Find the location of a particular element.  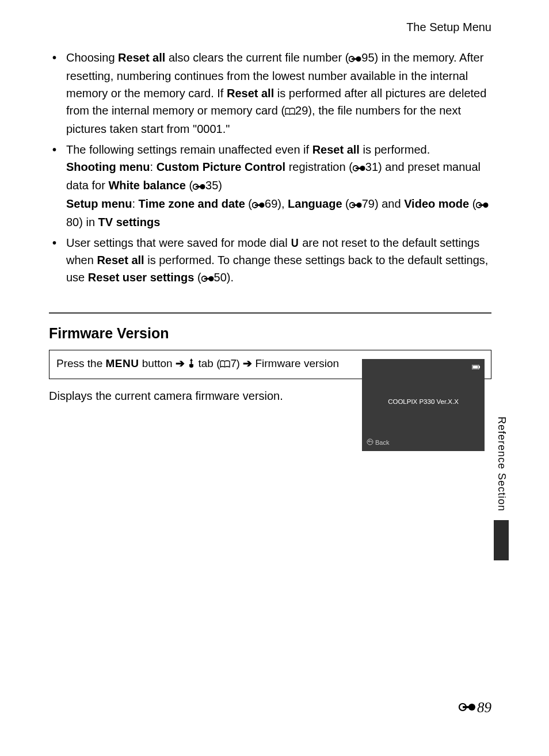

firmware-version-text: COOLPIX P330 Ver.X.X is located at coordinates (424, 402).